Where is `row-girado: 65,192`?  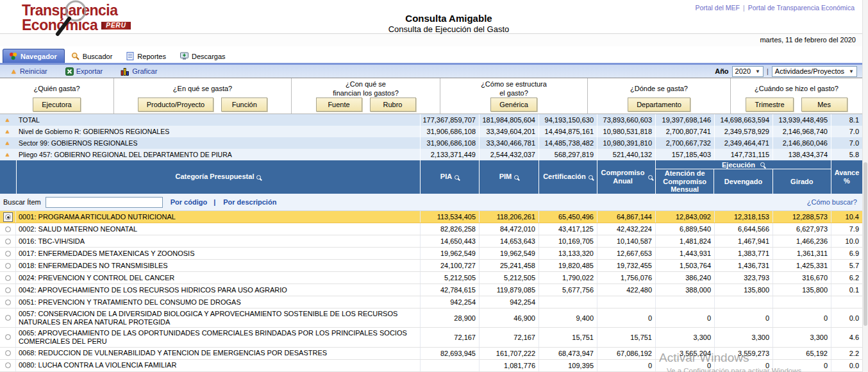 row-girado: 65,192 is located at coordinates (801, 353).